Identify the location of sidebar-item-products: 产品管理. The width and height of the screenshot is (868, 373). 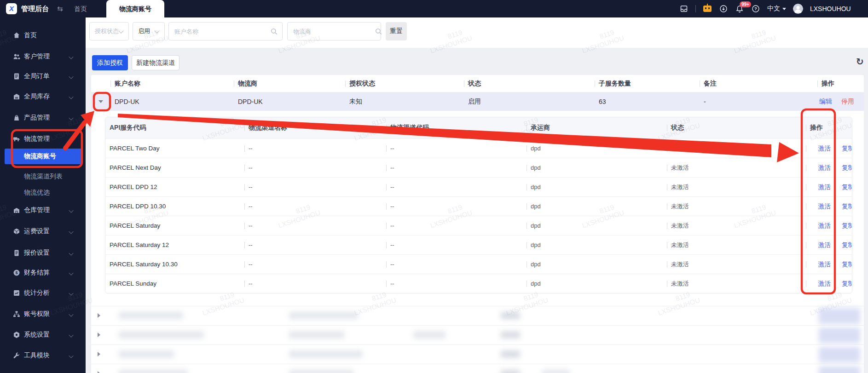
(43, 118).